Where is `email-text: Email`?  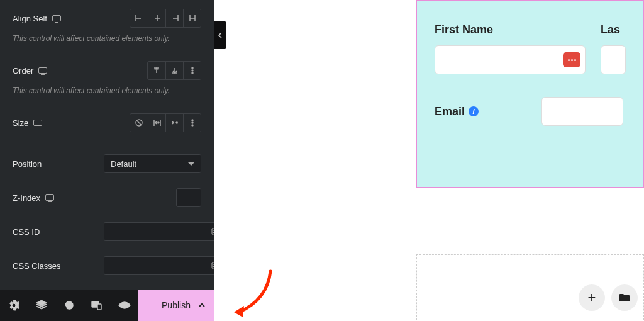
email-text: Email is located at coordinates (450, 112).